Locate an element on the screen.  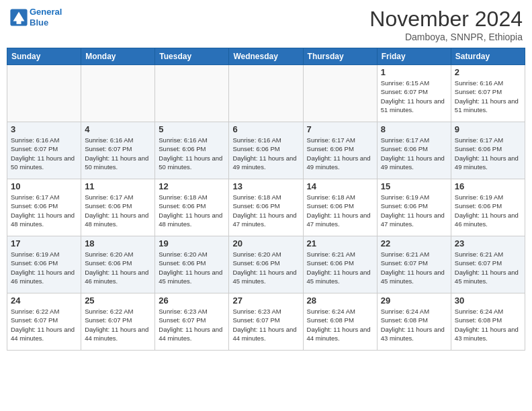
calendar-cell: 4Sunrise: 6:16 AM Sunset: 6:07 PM Daylig… is located at coordinates (118, 150).